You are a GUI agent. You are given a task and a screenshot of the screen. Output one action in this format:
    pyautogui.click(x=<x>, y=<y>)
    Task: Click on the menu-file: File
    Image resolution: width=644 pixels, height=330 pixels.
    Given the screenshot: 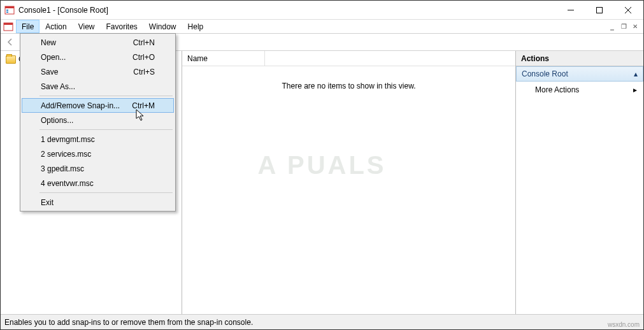 What is the action you would take?
    pyautogui.click(x=28, y=27)
    